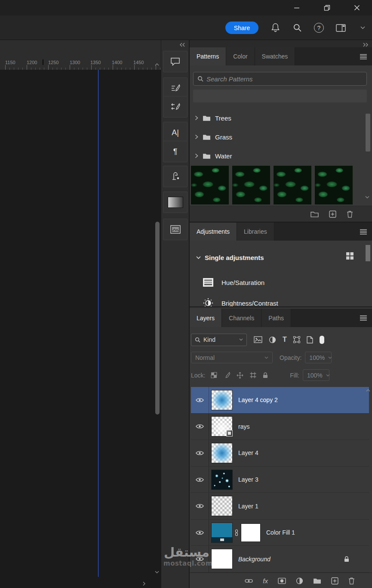  What do you see at coordinates (232, 357) in the screenshot?
I see `blend-mode-dropdown: Normal` at bounding box center [232, 357].